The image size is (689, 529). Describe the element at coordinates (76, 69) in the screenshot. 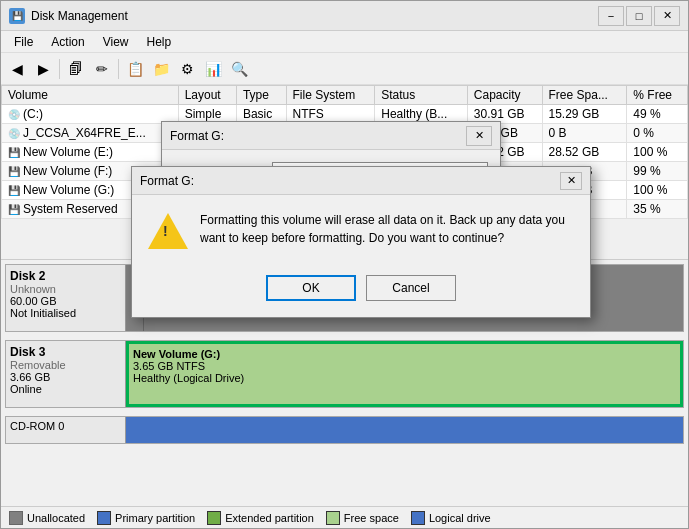

I see `toolbar-properties: 🗐` at that location.